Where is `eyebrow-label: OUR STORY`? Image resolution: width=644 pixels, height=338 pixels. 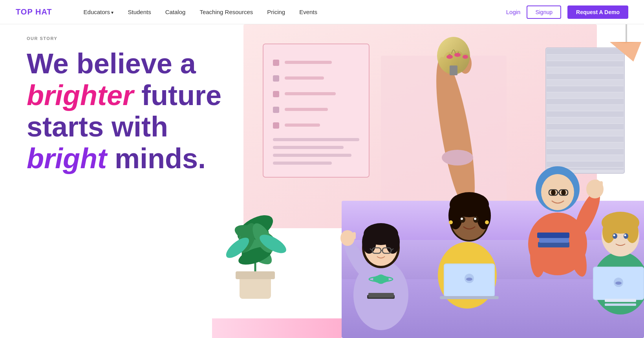 eyebrow-label: OUR STORY is located at coordinates (124, 38).